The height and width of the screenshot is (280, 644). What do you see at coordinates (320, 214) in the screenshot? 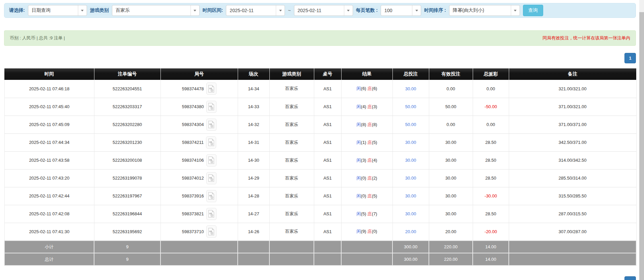
I see `table-row: 2025-02-11 07:42:08522263196844598373821…` at bounding box center [320, 214].